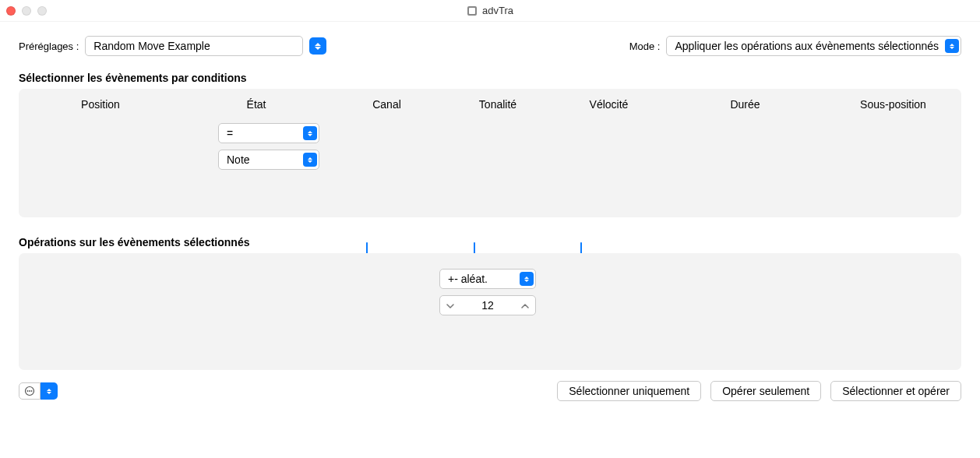 This screenshot has height=458, width=980. Describe the element at coordinates (11, 11) in the screenshot. I see `close-button` at that location.